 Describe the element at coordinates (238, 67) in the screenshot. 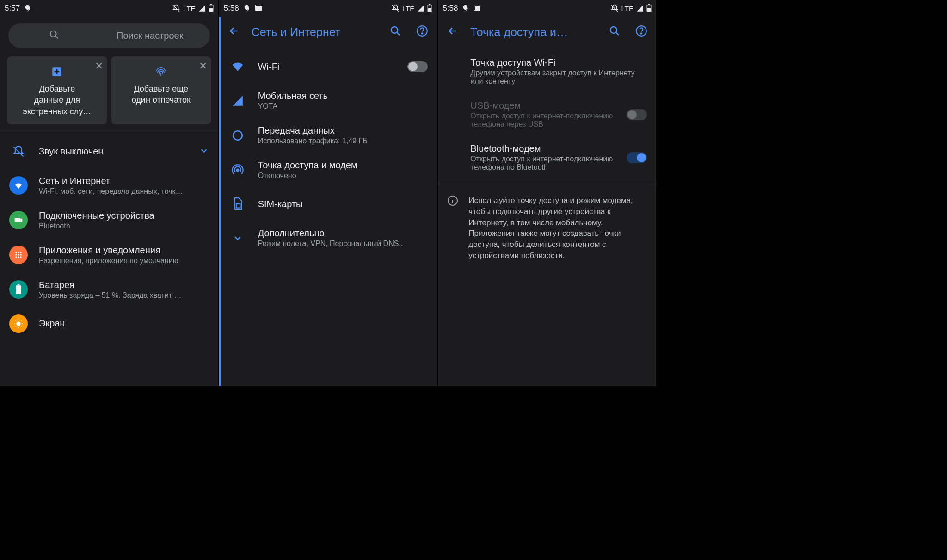

I see `wifi-icon` at that location.